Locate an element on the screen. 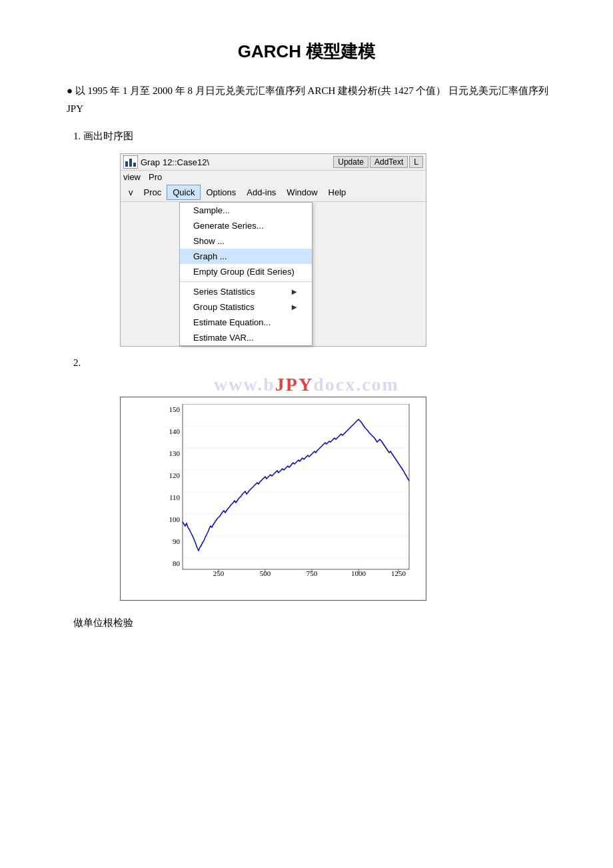  chart-svg: 150 140 130 120 110 100 90 80 250 500 75… is located at coordinates (287, 491).